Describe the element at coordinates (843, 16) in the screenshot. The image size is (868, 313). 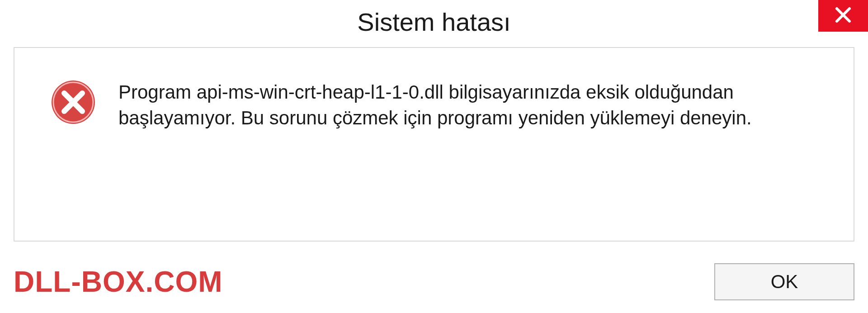
I see `close-icon` at that location.